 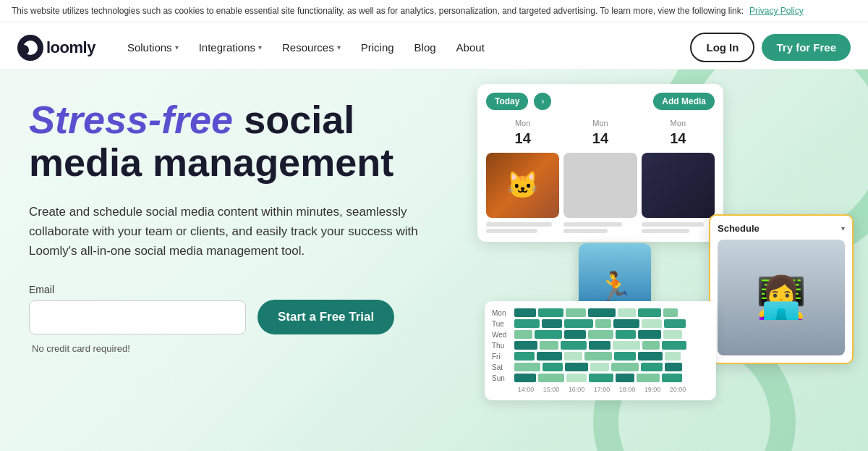 I want to click on nav-label-blog: Blog, so click(x=425, y=48).